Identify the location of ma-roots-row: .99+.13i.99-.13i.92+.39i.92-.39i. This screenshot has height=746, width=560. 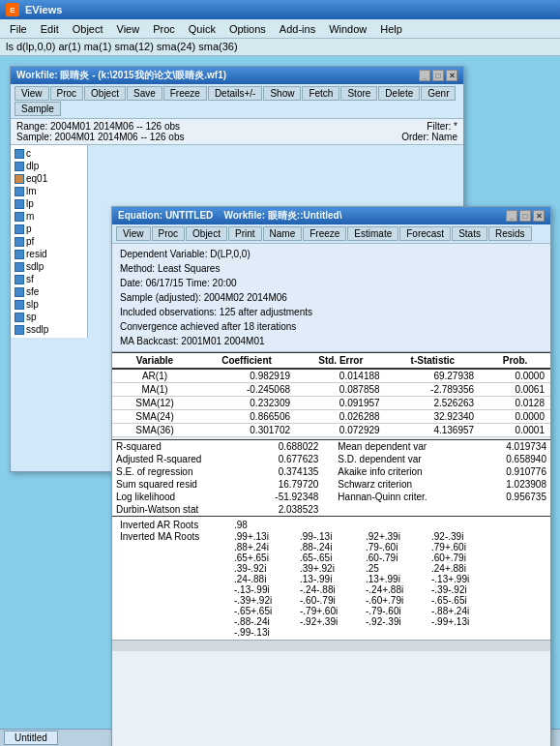
(362, 536).